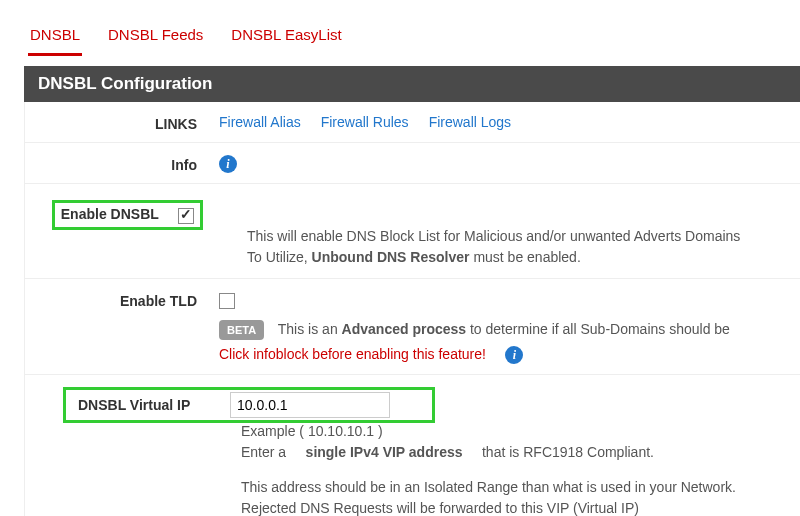 This screenshot has height=516, width=800. I want to click on enable-dnsbl-label: Enable DNSBL, so click(110, 214).